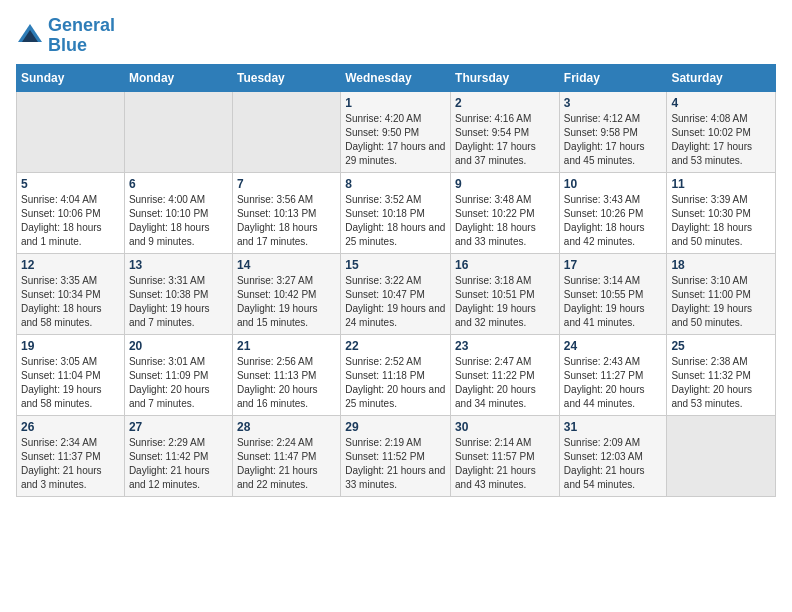  I want to click on day-number: 10, so click(614, 184).